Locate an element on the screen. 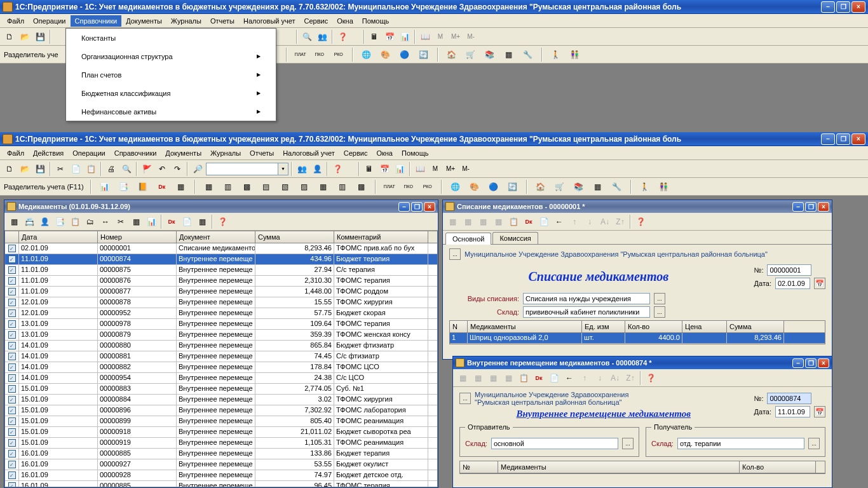  table-row: ✓14.01.0900000881Внутреннее перемеще74.4… is located at coordinates (221, 357).